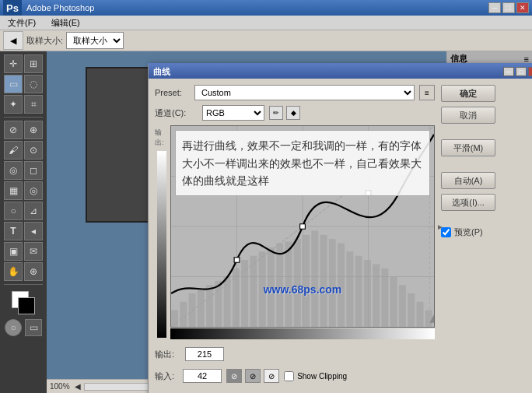  What do you see at coordinates (468, 148) in the screenshot?
I see `smooth-button: 平滑(M)` at bounding box center [468, 148].